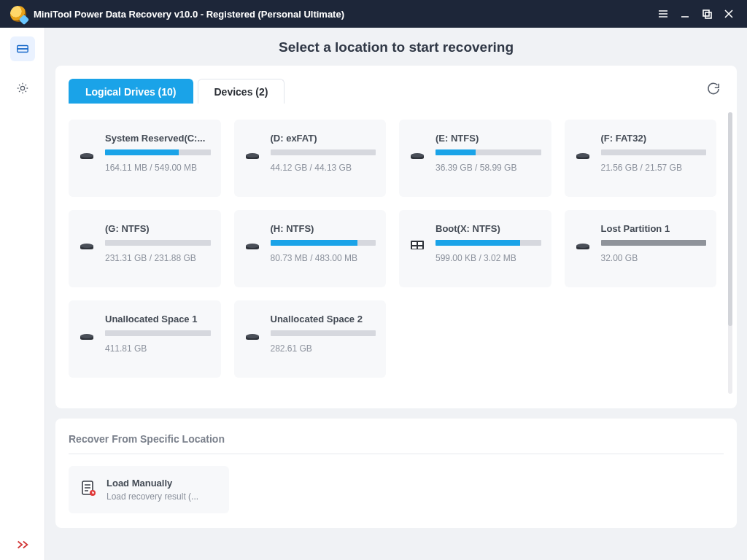 The image size is (747, 560). What do you see at coordinates (374, 14) in the screenshot?
I see `titlebar: MiniTool Power Data Recovery v10.0 - Reg…` at bounding box center [374, 14].